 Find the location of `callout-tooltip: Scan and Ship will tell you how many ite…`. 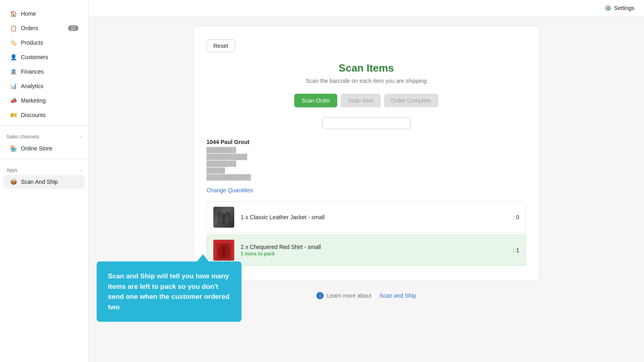

callout-tooltip: Scan and Ship will tell you how many ite… is located at coordinates (169, 292).